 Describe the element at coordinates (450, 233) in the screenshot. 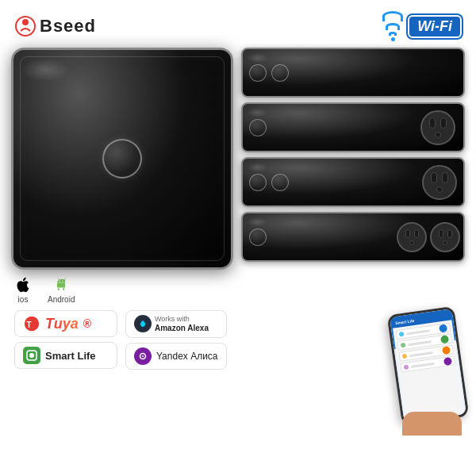

I see `socket-hole-4b2` at that location.